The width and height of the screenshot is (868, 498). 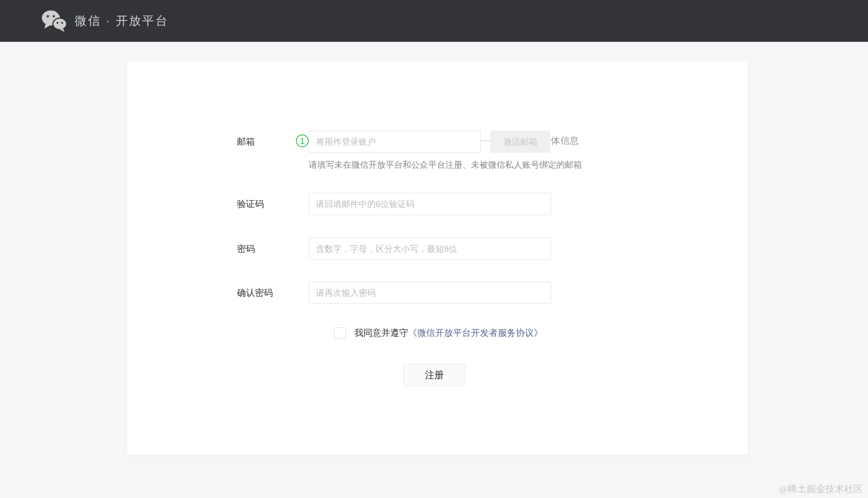 I want to click on header-title: 微信 · 开放平台, so click(x=122, y=21).